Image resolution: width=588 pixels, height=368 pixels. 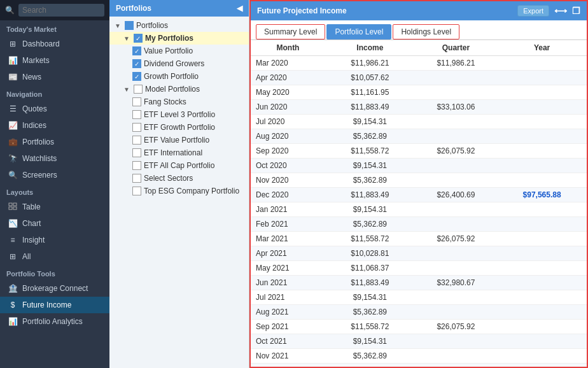 I want to click on cell-month: Dec 2021, so click(x=288, y=365).